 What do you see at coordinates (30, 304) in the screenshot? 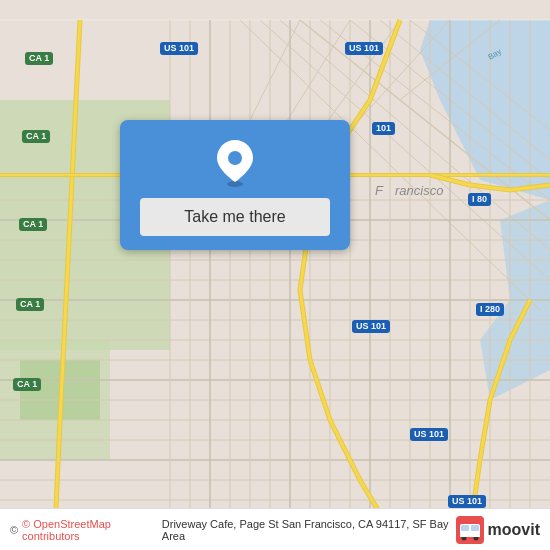
I see `badge-ca1-4: CA 1` at bounding box center [30, 304].